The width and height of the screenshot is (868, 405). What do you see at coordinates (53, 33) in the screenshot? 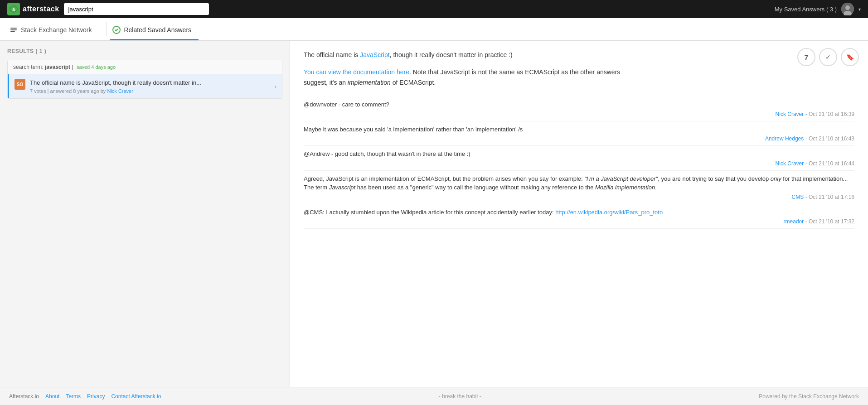
I see `tab-stack-exchange: Stack Exchange Network` at bounding box center [53, 33].